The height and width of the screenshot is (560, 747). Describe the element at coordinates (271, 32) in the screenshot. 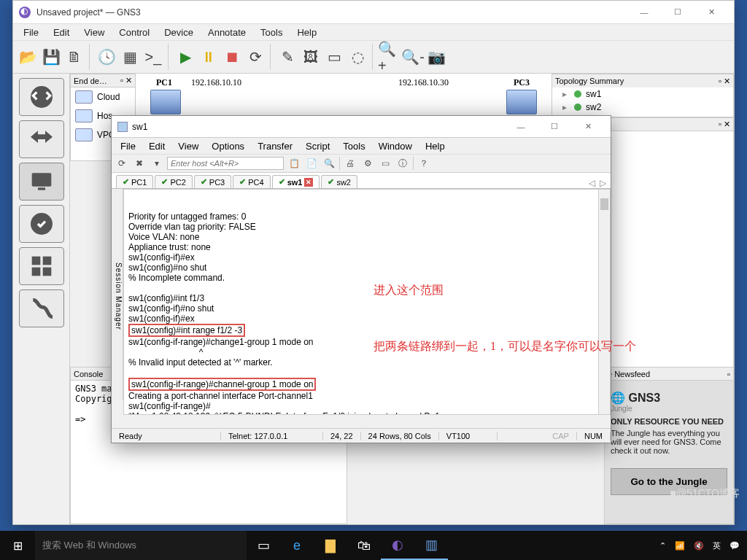

I see `menu-tools: Tools` at that location.